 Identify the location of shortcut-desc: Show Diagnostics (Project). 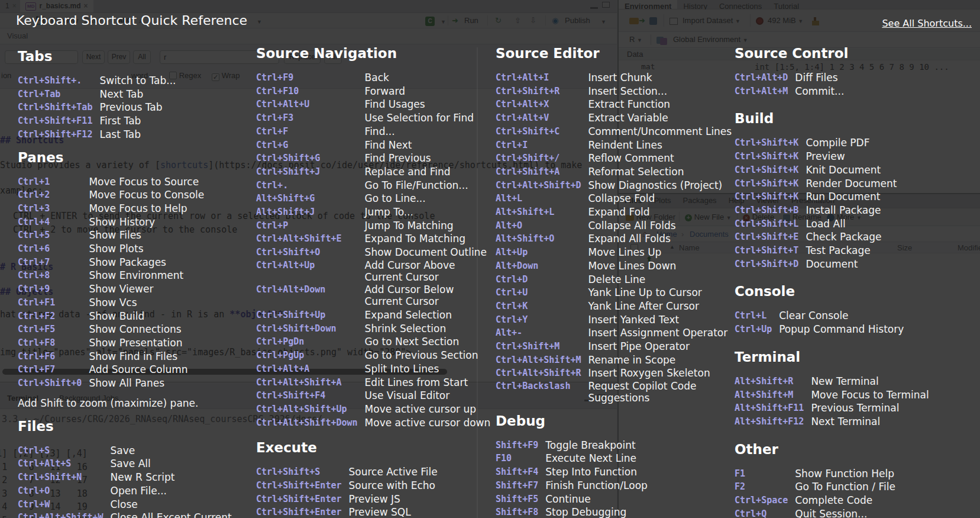
(653, 186).